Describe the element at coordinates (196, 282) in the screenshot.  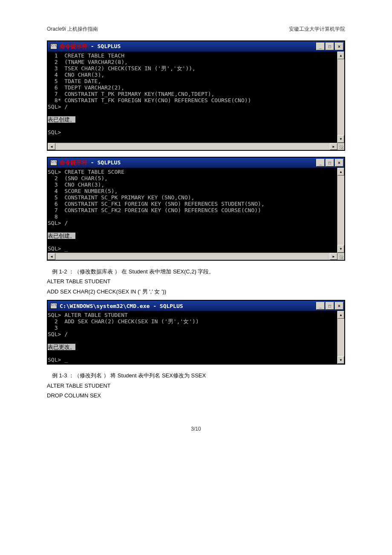
I see `body-paragraph-1: 例 1-2 ：（修改数据库表 ） 在 Student 表中增加 SEX(C,2)…` at that location.